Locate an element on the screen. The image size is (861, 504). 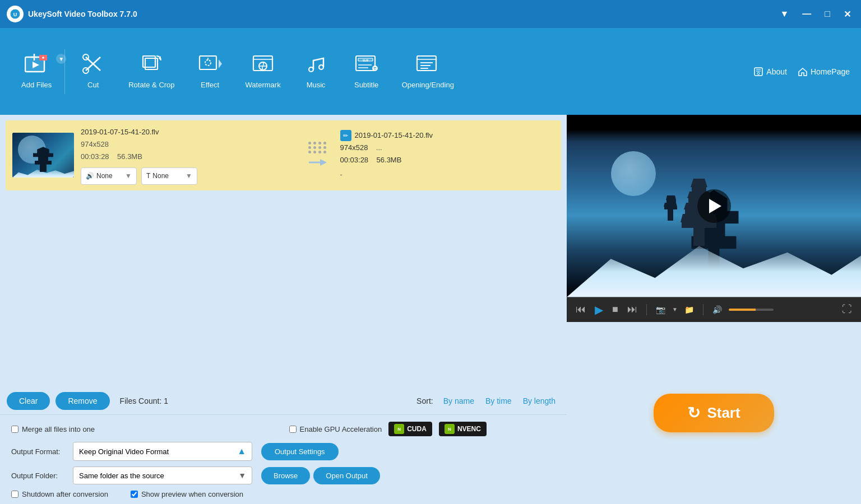
shutdown-checkbox-label: Shutdown after conversion is located at coordinates (59, 494).